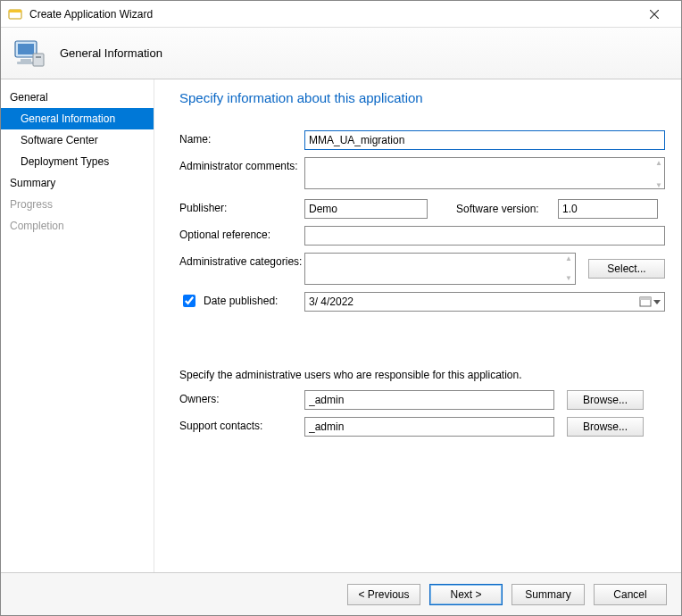 Image resolution: width=682 pixels, height=616 pixels. I want to click on admin-categories-box: ▲▼, so click(440, 269).